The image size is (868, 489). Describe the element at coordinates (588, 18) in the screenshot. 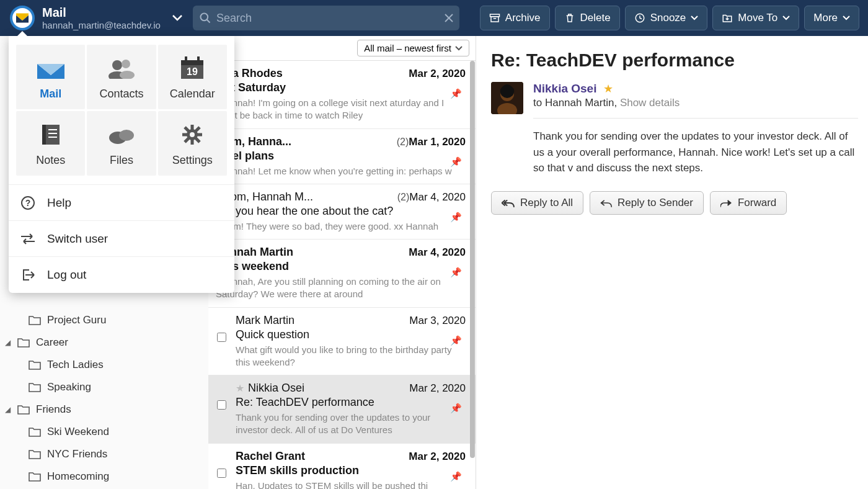

I see `delete-button: Delete` at that location.